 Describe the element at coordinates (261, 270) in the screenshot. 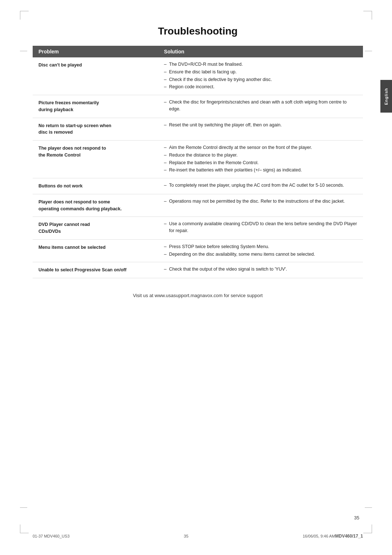

I see `solution-item: Check that the output of the video signa…` at that location.